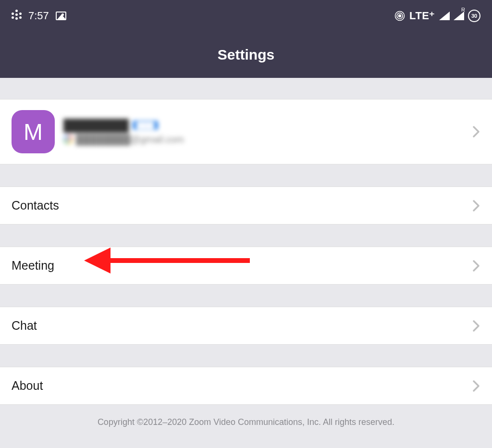 The width and height of the screenshot is (492, 448). I want to click on network-label: LTE⁺, so click(422, 16).